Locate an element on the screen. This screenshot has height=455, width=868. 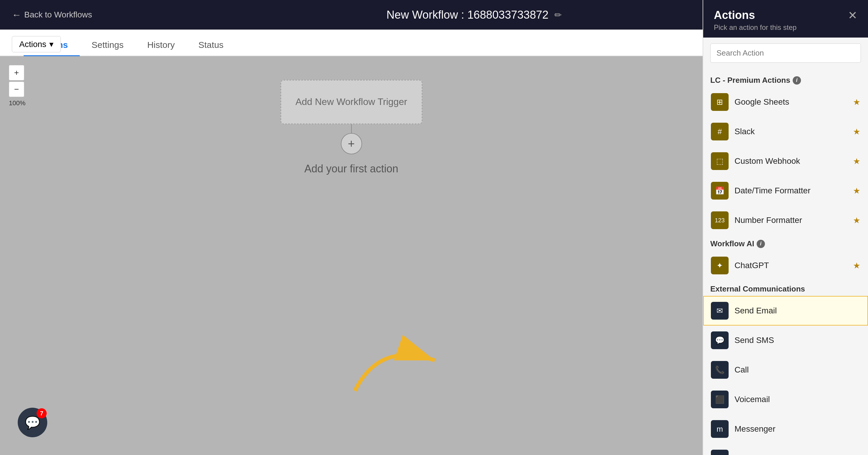
google-sheets-icon: ⊞ is located at coordinates (720, 102).